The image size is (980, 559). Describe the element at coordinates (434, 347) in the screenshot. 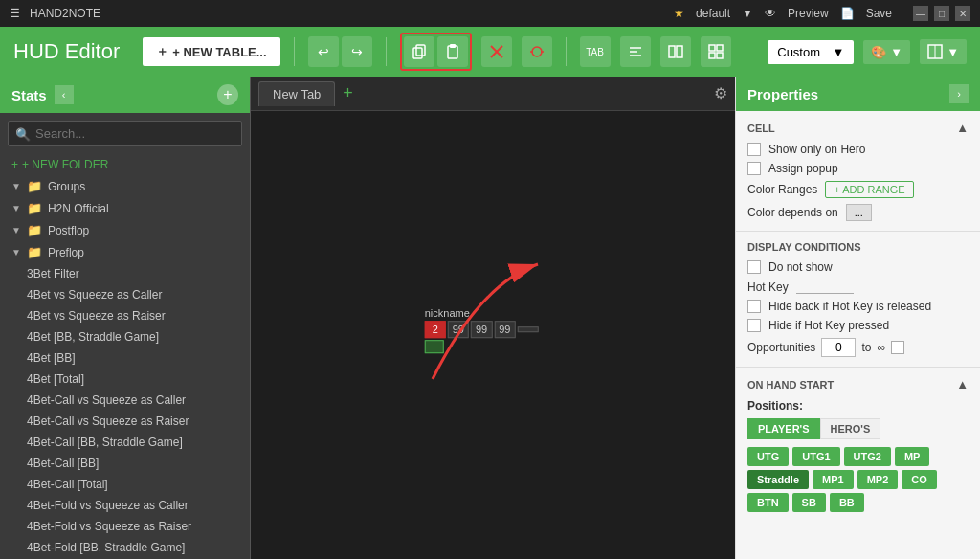

I see `hud-selected-cell` at that location.